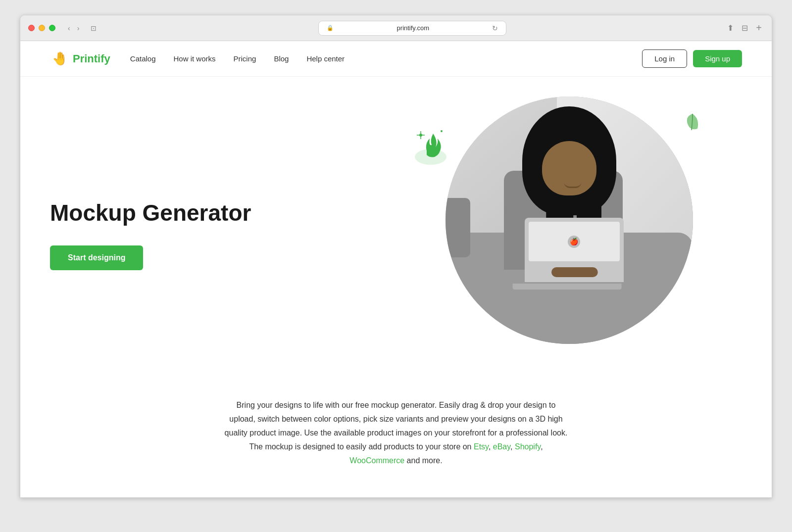 The height and width of the screenshot is (532, 792). I want to click on sep1: ,, so click(491, 446).